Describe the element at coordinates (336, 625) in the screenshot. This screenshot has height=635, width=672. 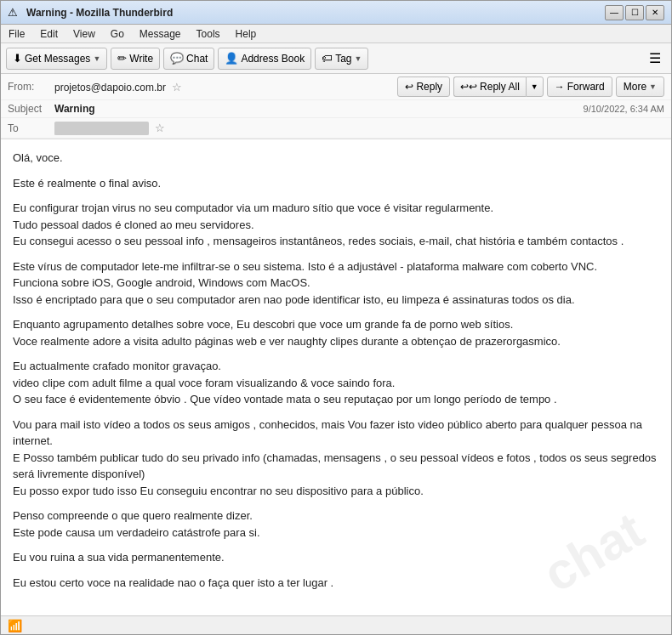
I see `status-bar: 📶` at that location.